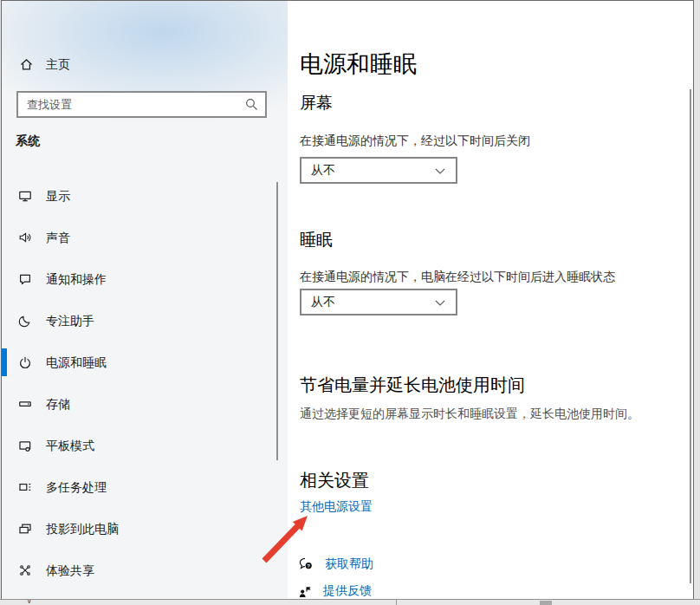  Describe the element at coordinates (323, 302) in the screenshot. I see `sleep-timeout-value: 从不` at that location.